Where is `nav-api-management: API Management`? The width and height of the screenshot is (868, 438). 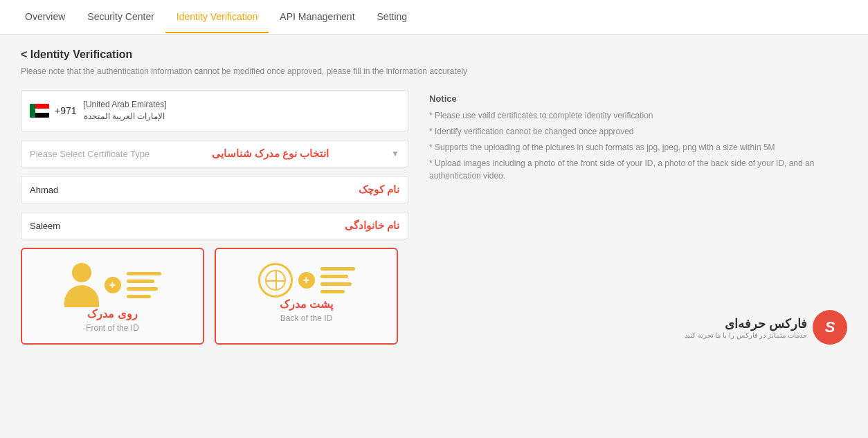 nav-api-management: API Management is located at coordinates (317, 17).